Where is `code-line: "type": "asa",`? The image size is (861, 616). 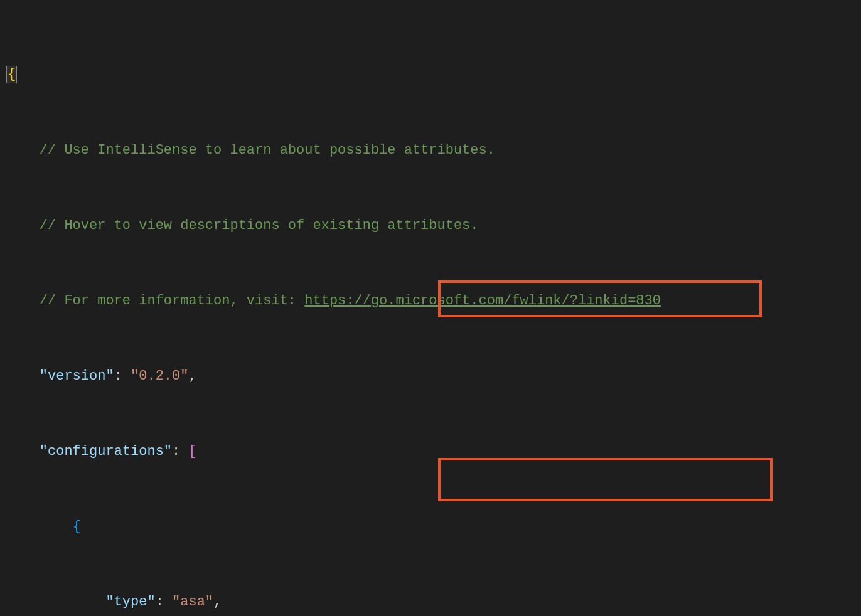 code-line: "type": "asa", is located at coordinates (434, 602).